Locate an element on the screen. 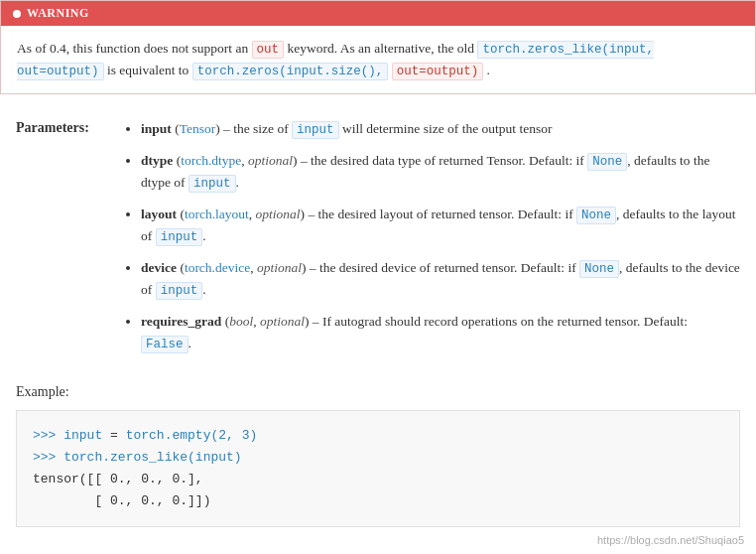  warning-dot is located at coordinates (17, 14).